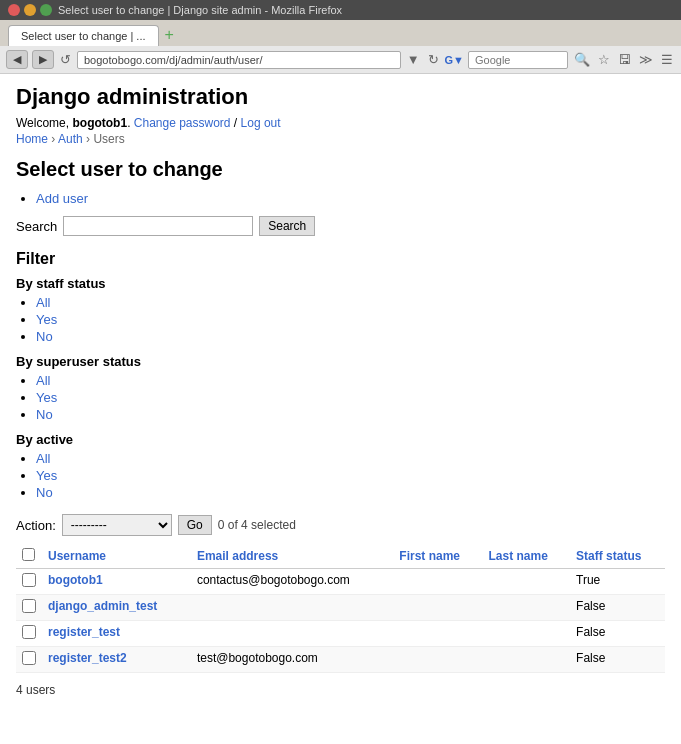  I want to click on table-row: register_test2 test@bogotobogo.com False, so click(340, 660).